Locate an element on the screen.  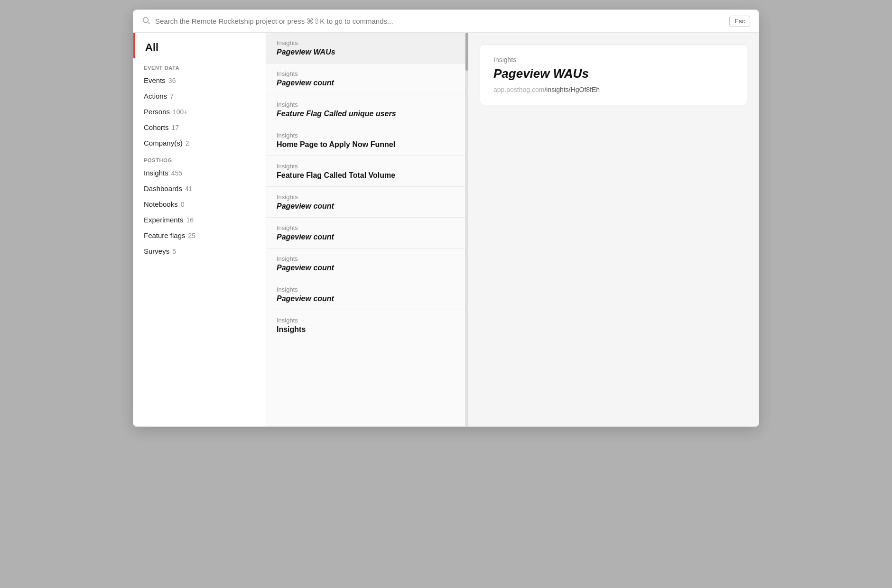
sidebar-item-dashboards-label: Dashboards is located at coordinates (163, 189).